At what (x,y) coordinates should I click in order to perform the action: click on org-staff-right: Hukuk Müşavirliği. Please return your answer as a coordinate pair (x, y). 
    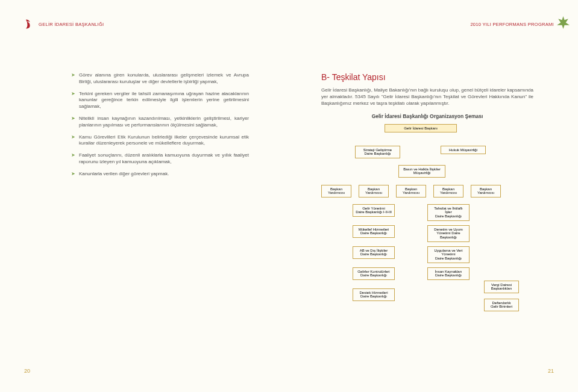
    Looking at the image, I should click on (463, 151).